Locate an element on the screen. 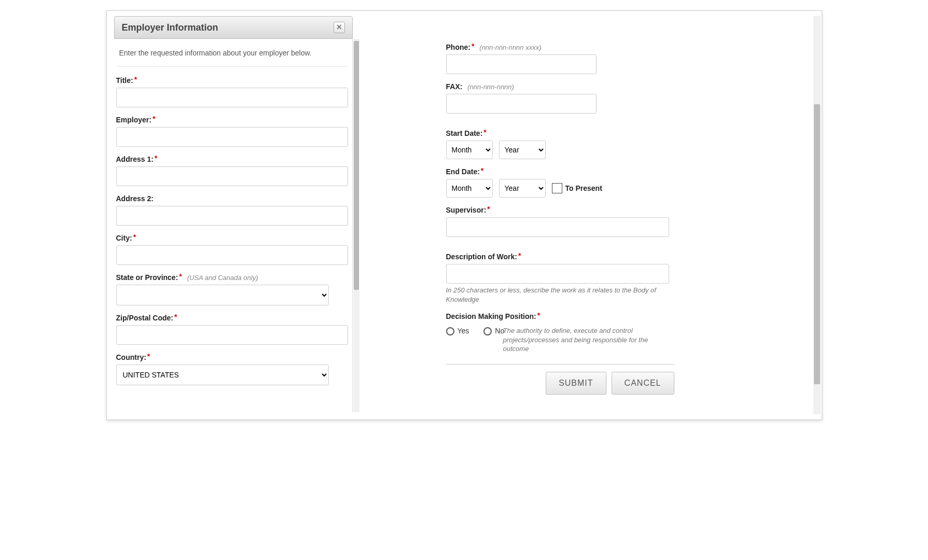  supervisor-label: Supervisor: is located at coordinates (466, 210).